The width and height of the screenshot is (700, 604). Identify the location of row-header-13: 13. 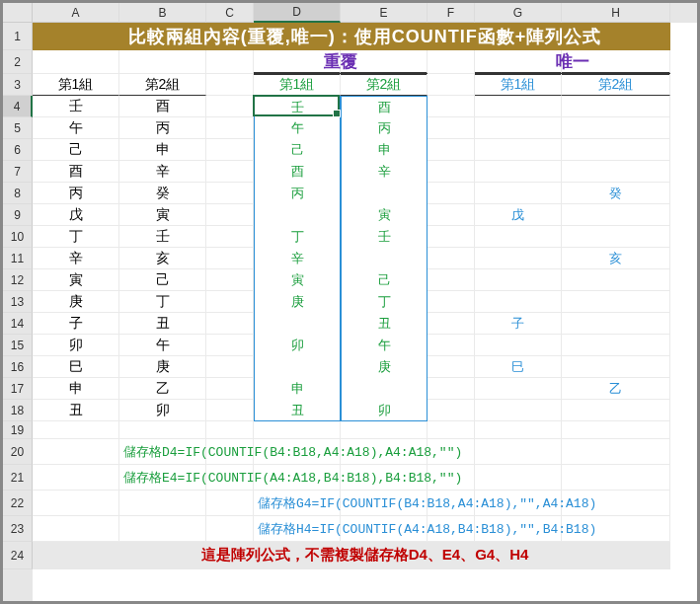
(18, 302).